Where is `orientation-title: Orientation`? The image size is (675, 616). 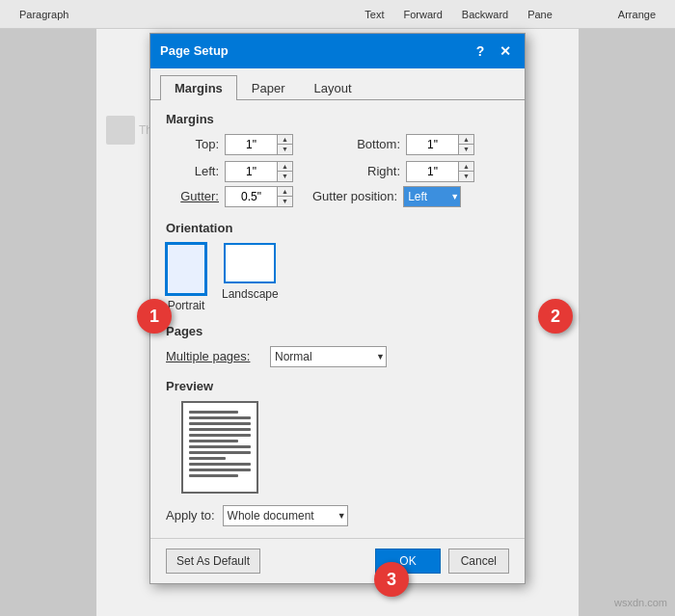
orientation-title: Orientation is located at coordinates (338, 228).